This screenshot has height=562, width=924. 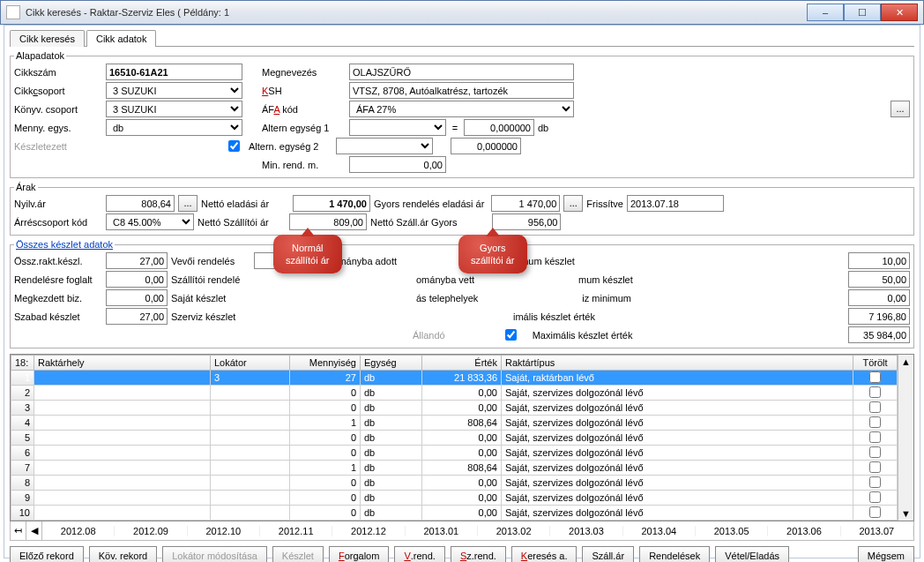 What do you see at coordinates (359, 554) in the screenshot?
I see `button-forgalom: Forgalom` at bounding box center [359, 554].